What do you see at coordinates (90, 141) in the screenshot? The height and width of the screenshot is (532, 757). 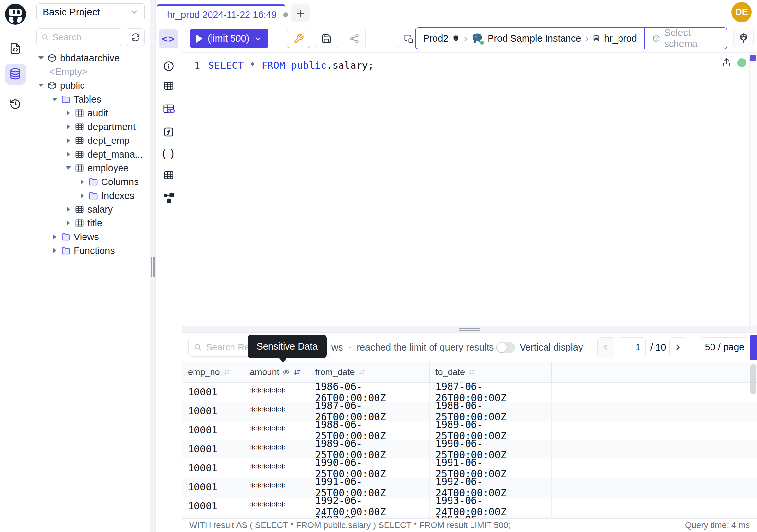 I see `tree-item-dept_emp: dept_emp` at bounding box center [90, 141].